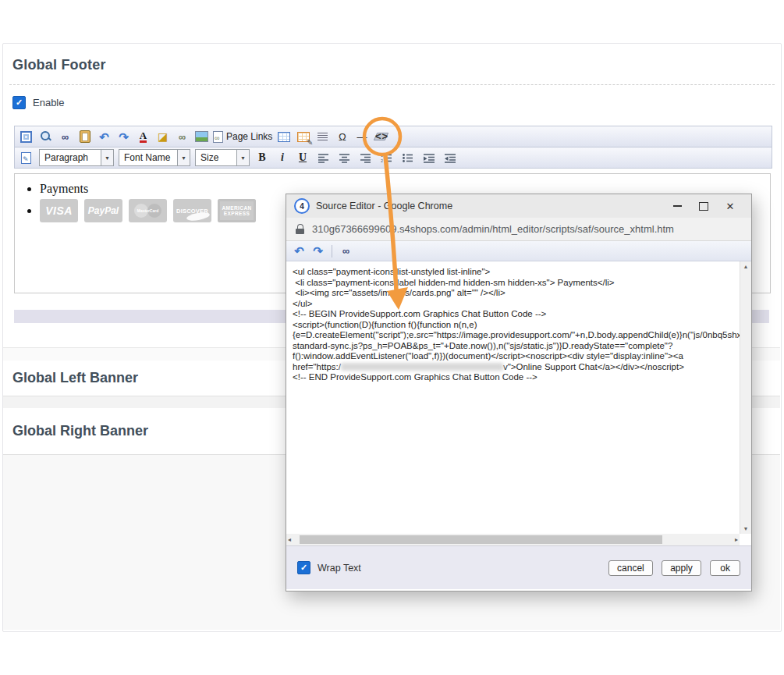 The image size is (784, 675). Describe the element at coordinates (323, 158) in the screenshot. I see `align-left-icon` at that location.